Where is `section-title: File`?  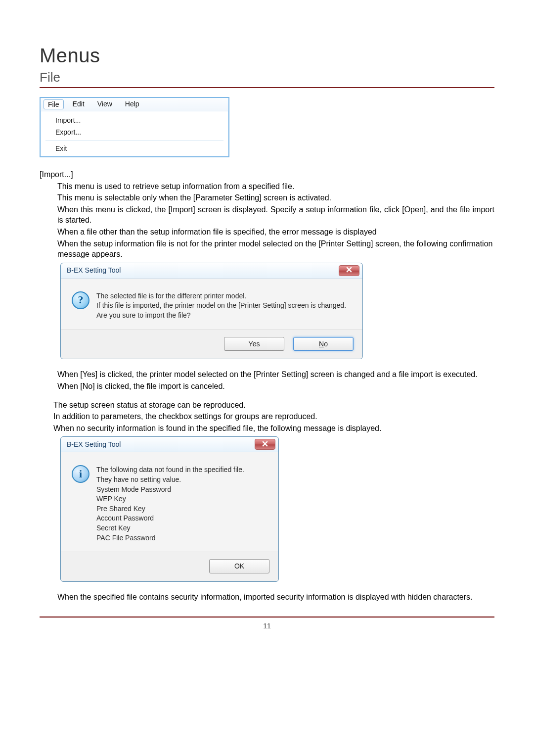
section-title: File is located at coordinates (267, 77).